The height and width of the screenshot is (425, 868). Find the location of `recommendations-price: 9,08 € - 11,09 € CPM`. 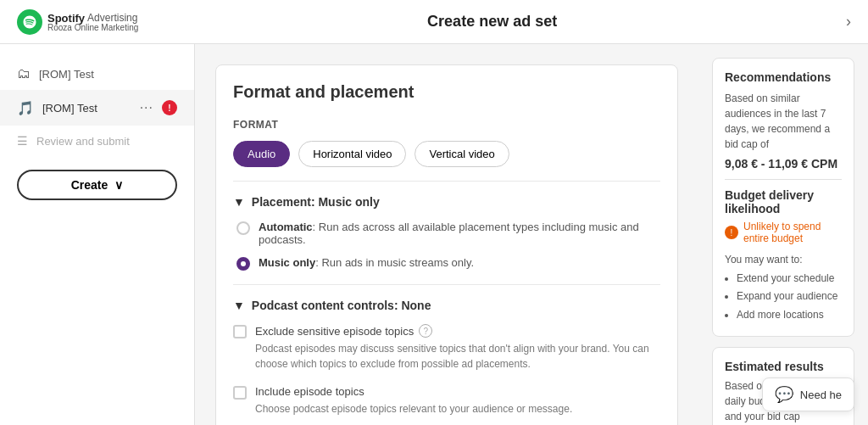

recommendations-price: 9,08 € - 11,09 € CPM is located at coordinates (783, 164).